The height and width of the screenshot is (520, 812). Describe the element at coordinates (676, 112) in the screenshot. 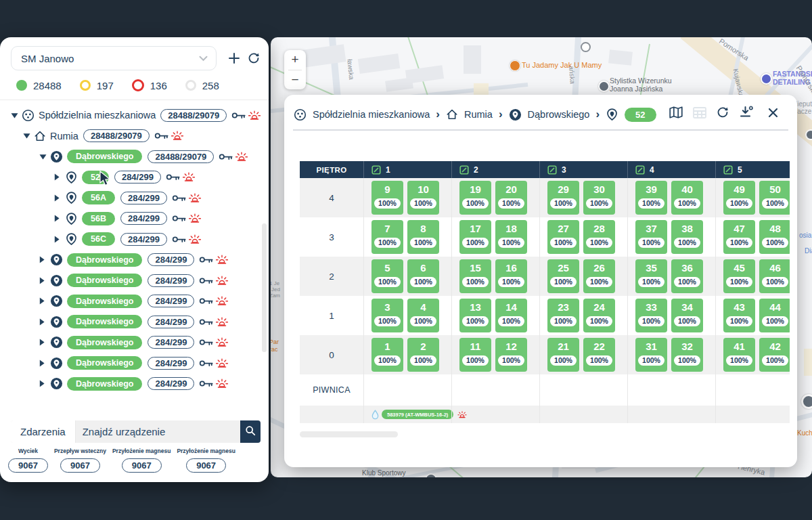

I see `map-view-button` at that location.